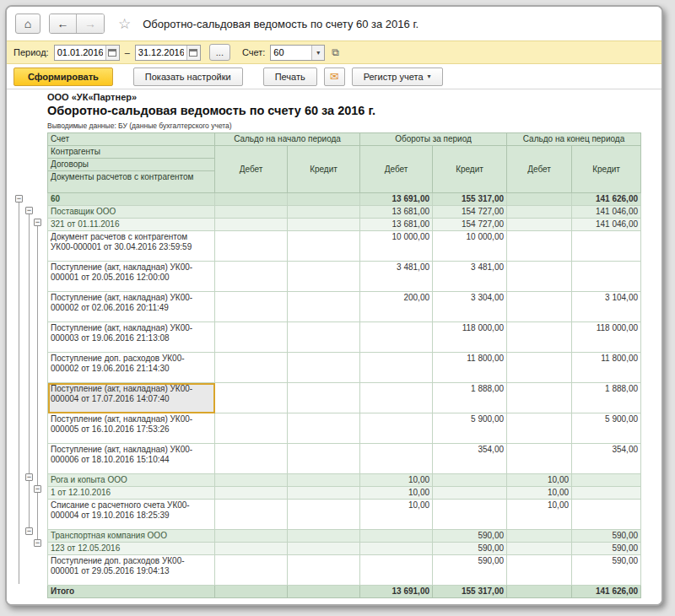 The image size is (675, 616). I want to click on row-label-cell: Поступление (акт, накладная) УК00-000003…, so click(132, 338).